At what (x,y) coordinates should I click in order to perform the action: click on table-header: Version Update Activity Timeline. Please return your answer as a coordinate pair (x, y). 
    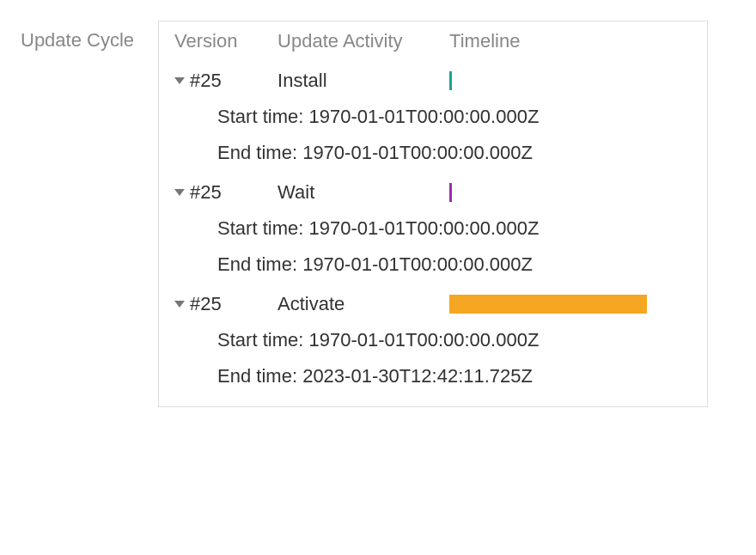
    Looking at the image, I should click on (433, 41).